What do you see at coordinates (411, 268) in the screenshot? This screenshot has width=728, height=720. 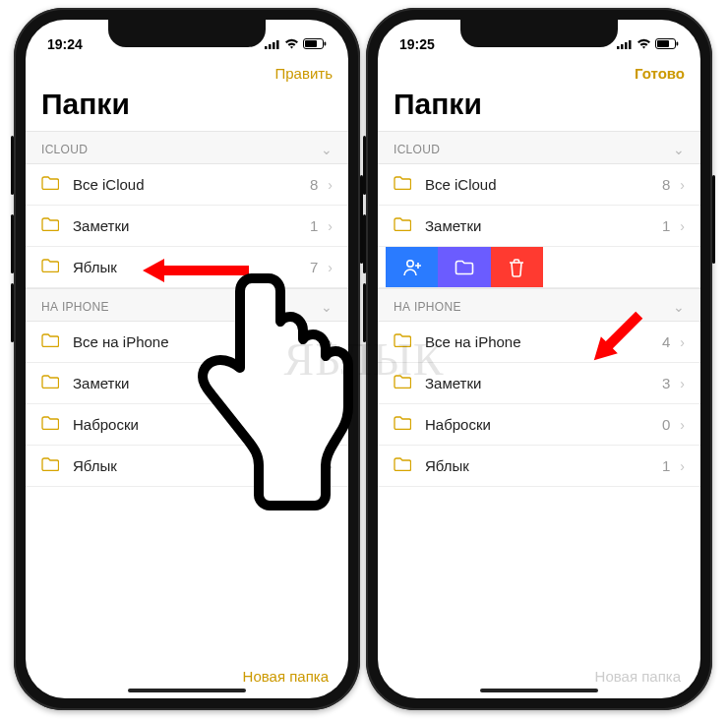 I see `share-action` at bounding box center [411, 268].